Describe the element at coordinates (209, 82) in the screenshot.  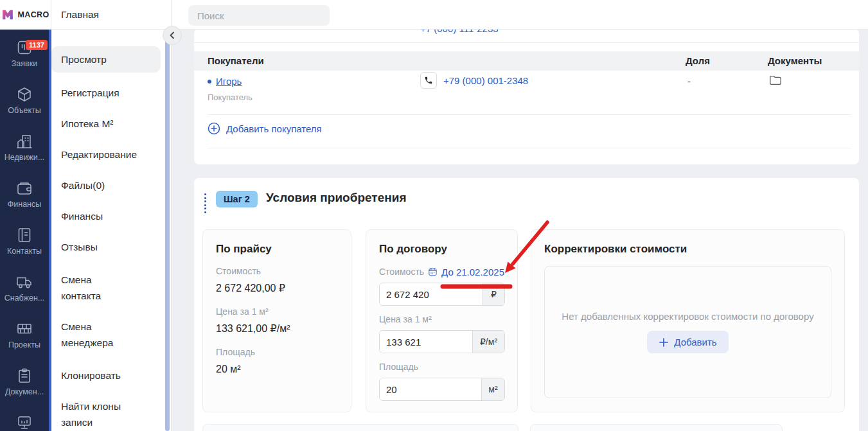
I see `bullet-dot-icon` at that location.